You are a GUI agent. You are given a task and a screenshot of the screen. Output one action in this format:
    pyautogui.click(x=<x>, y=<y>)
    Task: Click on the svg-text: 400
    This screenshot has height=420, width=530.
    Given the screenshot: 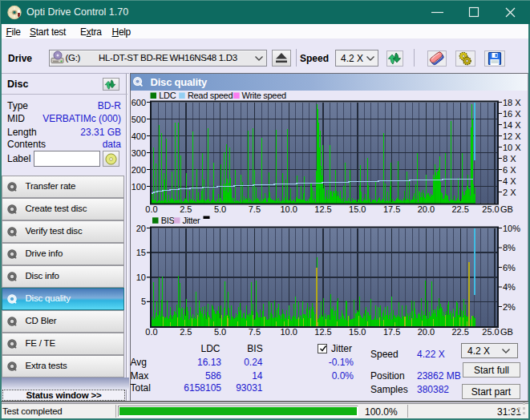 What is the action you would take?
    pyautogui.click(x=139, y=136)
    